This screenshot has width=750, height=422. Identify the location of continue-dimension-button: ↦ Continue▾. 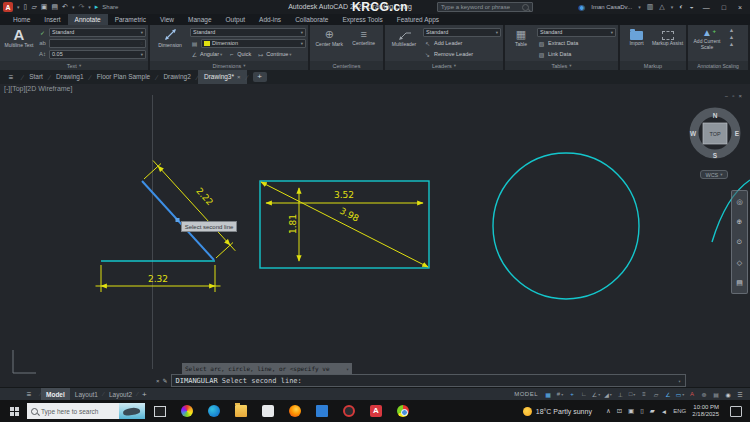
(274, 54).